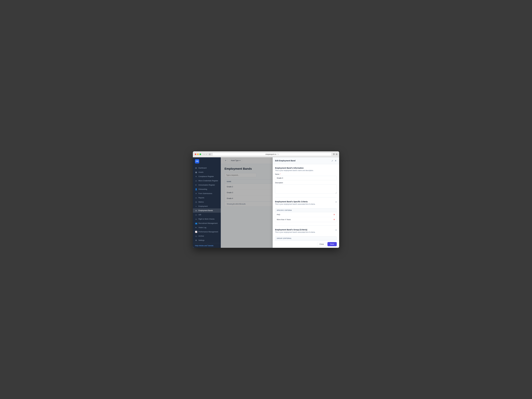  I want to click on back-button: ‹, so click(204, 154).